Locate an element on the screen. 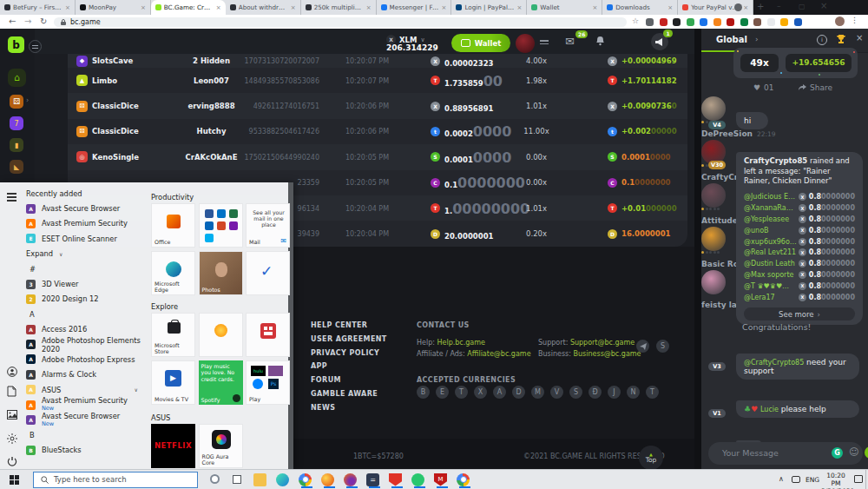 This screenshot has height=489, width=868. ime-icon is located at coordinates (796, 479).